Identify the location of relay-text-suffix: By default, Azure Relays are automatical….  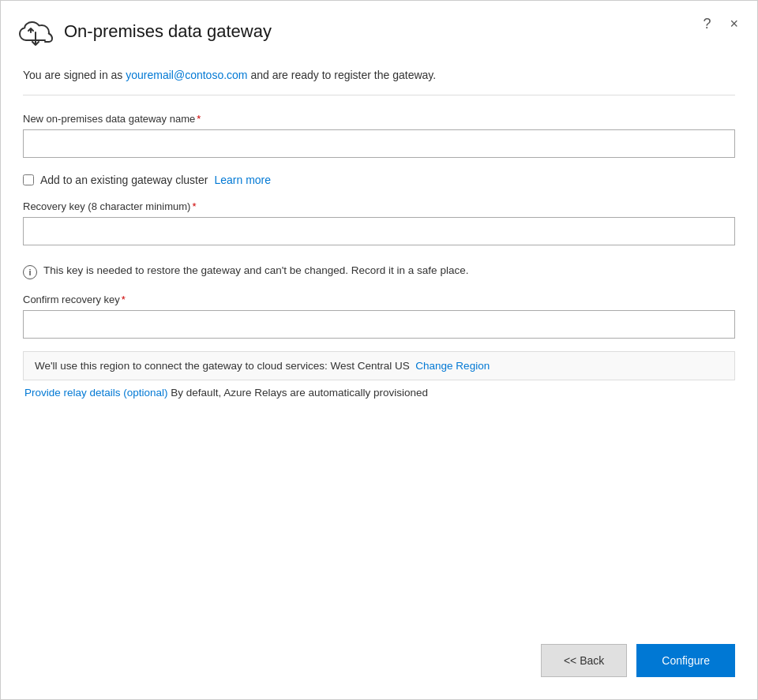
(298, 393).